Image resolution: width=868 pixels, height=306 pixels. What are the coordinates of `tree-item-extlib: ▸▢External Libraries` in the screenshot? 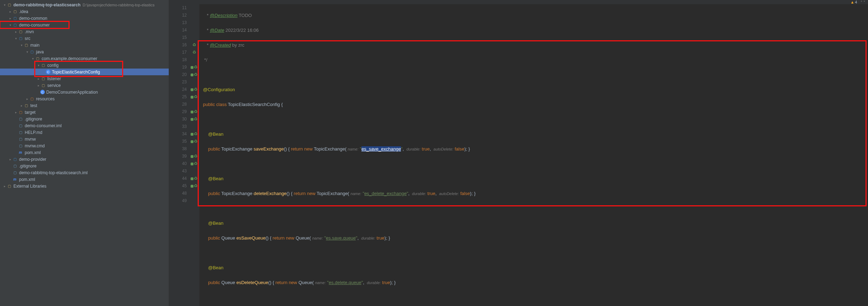 It's located at (84, 186).